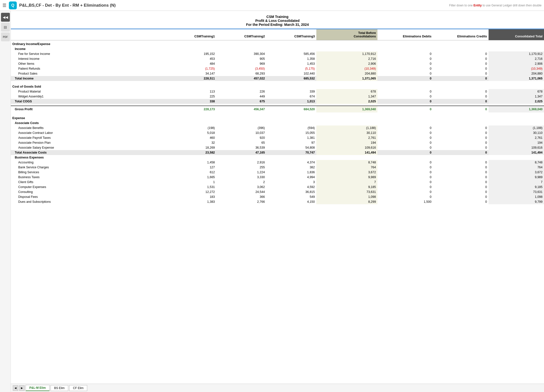 This screenshot has width=544, height=392. Describe the element at coordinates (291, 64) in the screenshot. I see `row-value: 1,453` at that location.